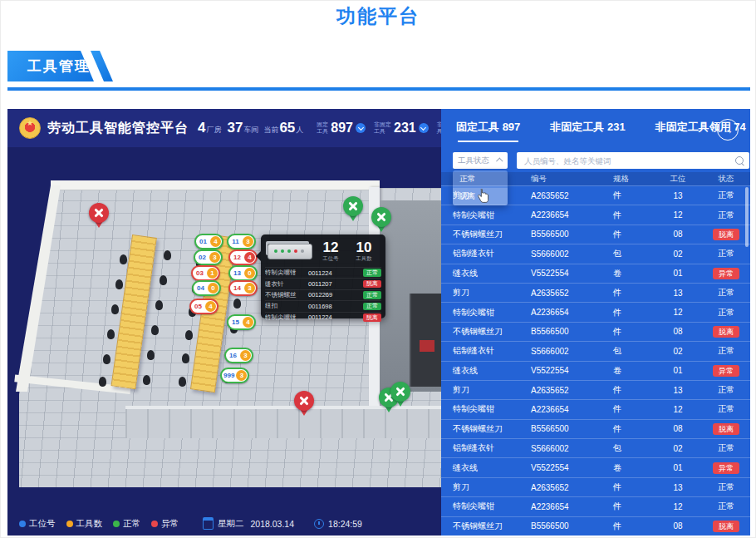 This screenshot has width=756, height=538. Describe the element at coordinates (323, 318) in the screenshot. I see `popup-tool-row: 特制尖嘴钳 0011224 脱离` at that location.